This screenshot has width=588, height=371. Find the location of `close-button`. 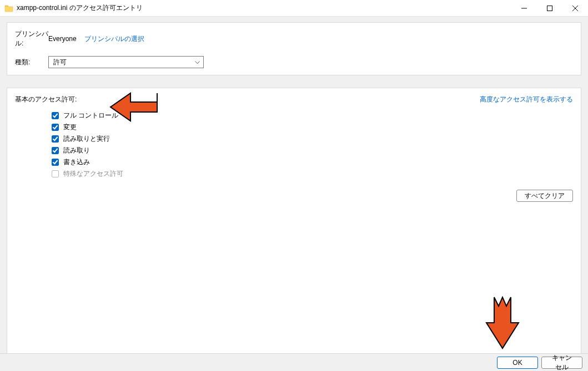

close-button is located at coordinates (575, 8).